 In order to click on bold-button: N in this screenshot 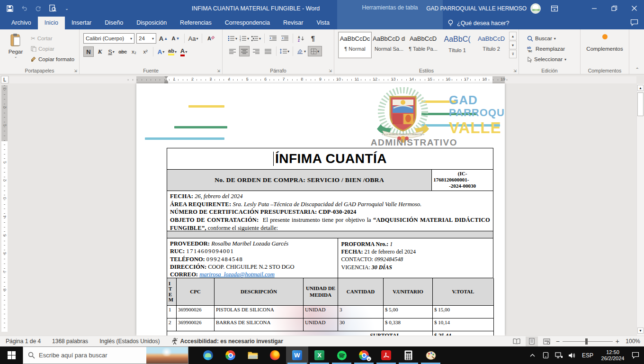, I will do `click(89, 52)`.